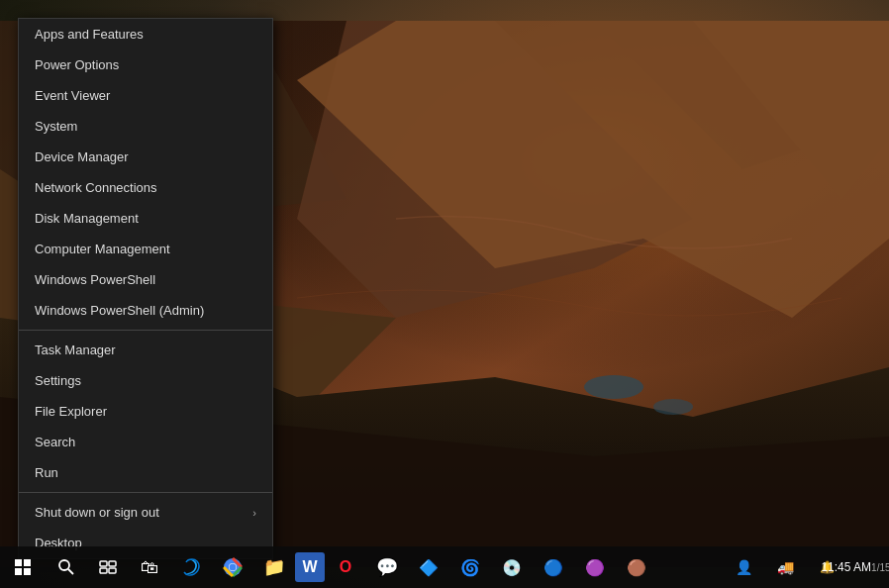 This screenshot has width=889, height=588. Describe the element at coordinates (880, 568) in the screenshot. I see `clock-date: 1/15/2021` at that location.